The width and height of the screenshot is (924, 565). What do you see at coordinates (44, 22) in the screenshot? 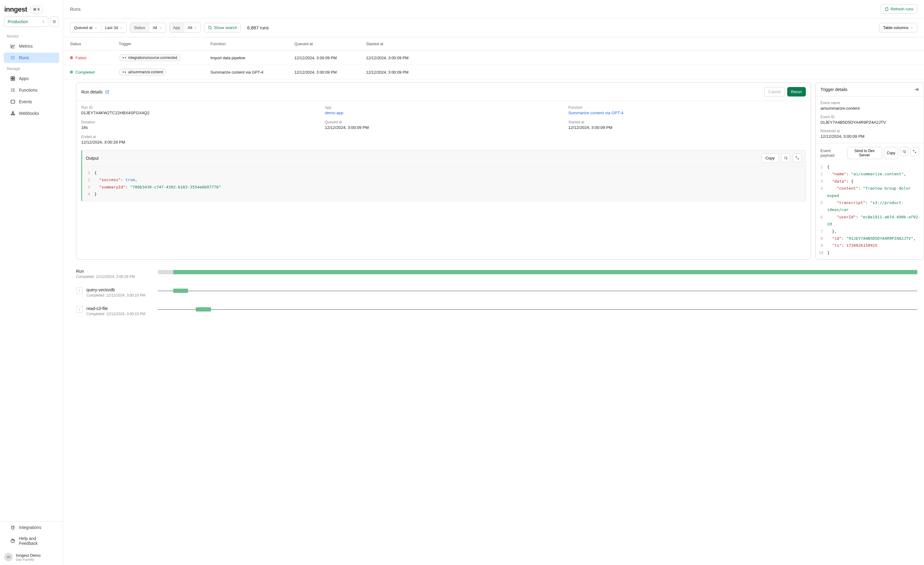
I see `chevron-updown-icon` at bounding box center [44, 22].